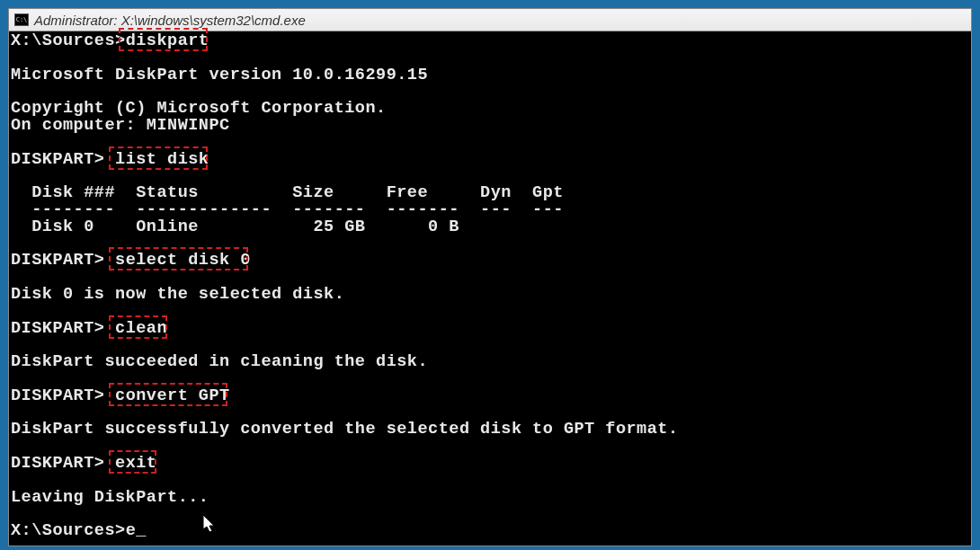 This screenshot has width=980, height=550. What do you see at coordinates (490, 126) in the screenshot?
I see `terminal-line: On computer: MINWINPC` at bounding box center [490, 126].